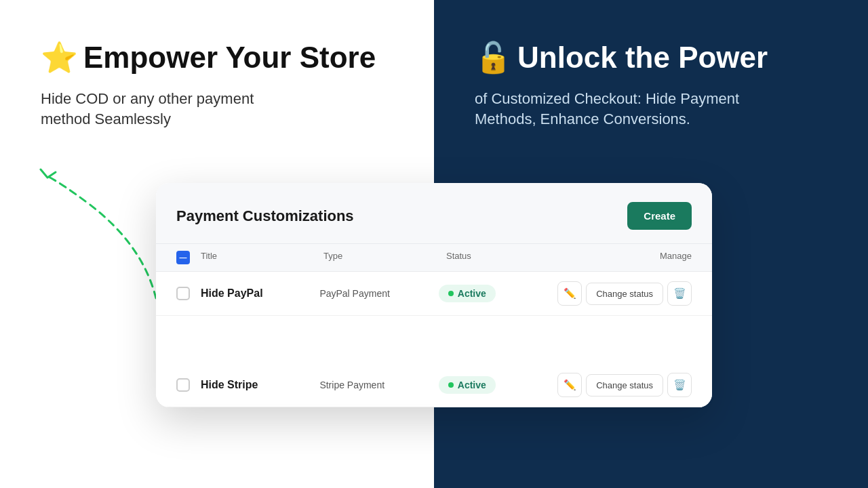 The image size is (868, 488). What do you see at coordinates (625, 385) in the screenshot?
I see `change-status-button-stripe: Change status` at bounding box center [625, 385].